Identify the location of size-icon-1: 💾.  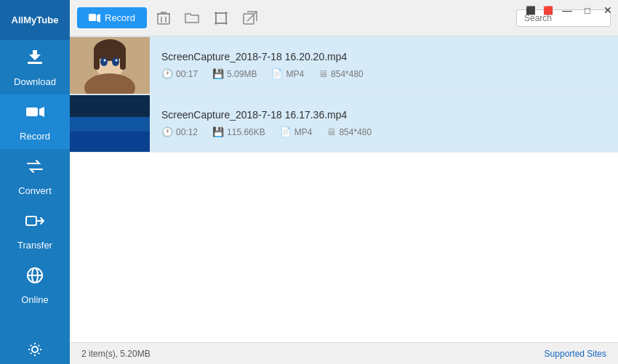
(218, 74).